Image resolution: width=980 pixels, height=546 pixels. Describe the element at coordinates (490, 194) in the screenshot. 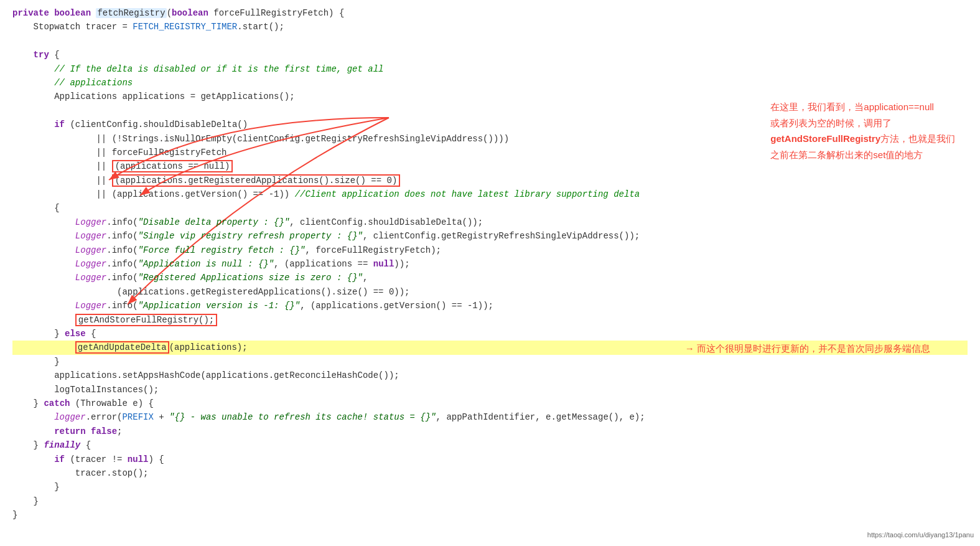

I see `code-line-14: || (applications.getVersion() == -1)) //…` at that location.